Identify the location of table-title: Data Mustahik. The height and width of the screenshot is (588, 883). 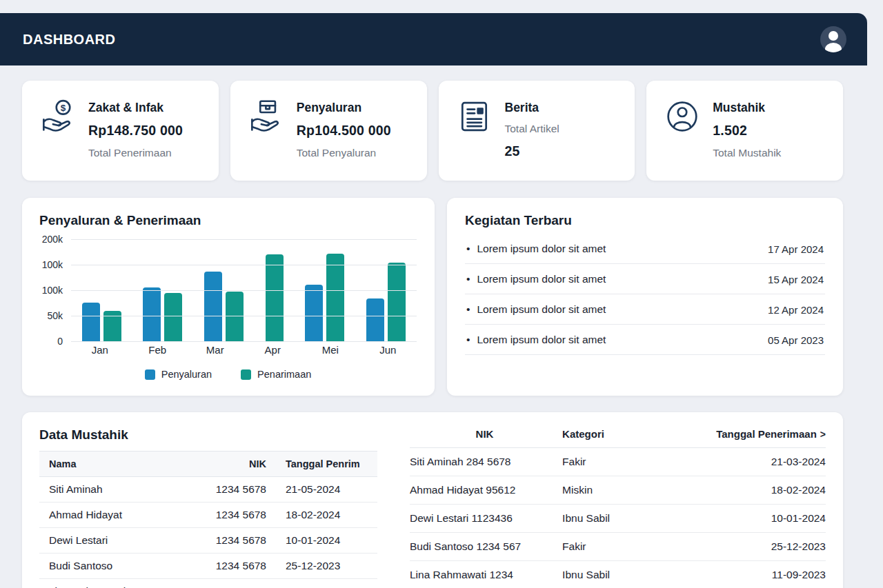
(208, 435).